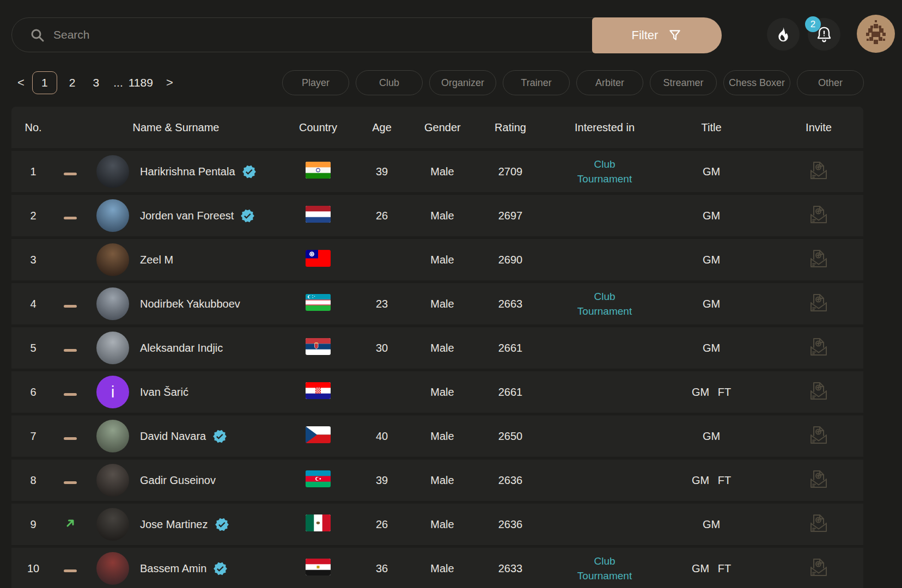 This screenshot has width=902, height=588. What do you see at coordinates (33, 260) in the screenshot?
I see `rank-number: 3` at bounding box center [33, 260].